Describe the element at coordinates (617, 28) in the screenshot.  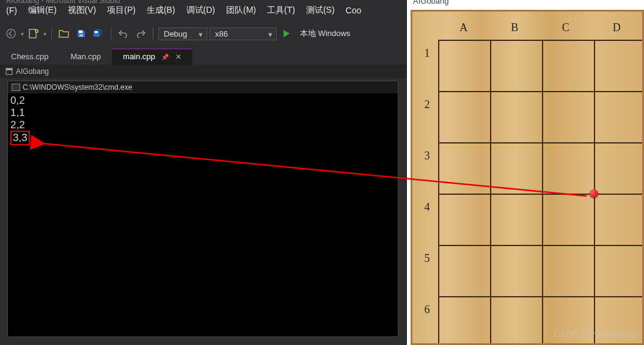
I see `col-label: D` at that location.